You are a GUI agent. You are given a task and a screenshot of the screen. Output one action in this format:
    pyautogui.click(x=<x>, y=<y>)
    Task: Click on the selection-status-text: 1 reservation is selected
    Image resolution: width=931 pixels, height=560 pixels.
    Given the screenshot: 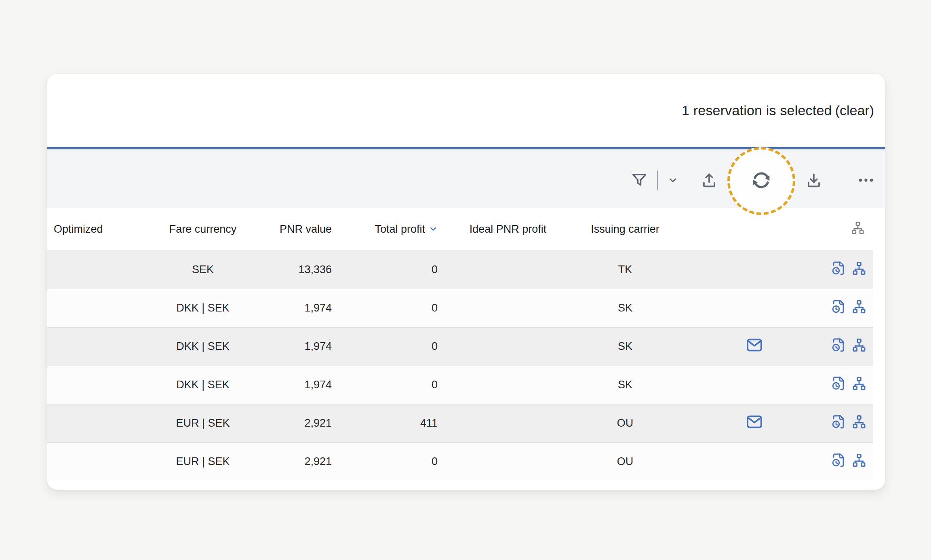 What is the action you would take?
    pyautogui.click(x=757, y=111)
    